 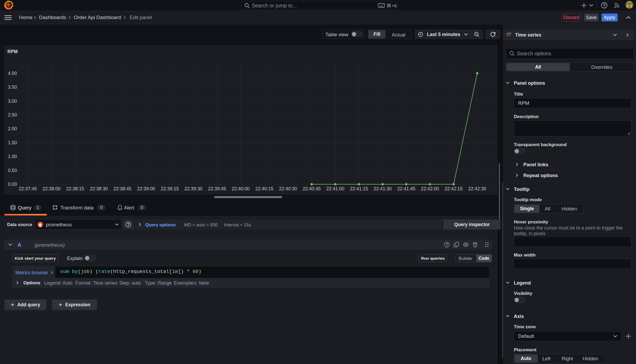 What do you see at coordinates (28, 189) in the screenshot?
I see `svg-text: 22:37:45` at bounding box center [28, 189].